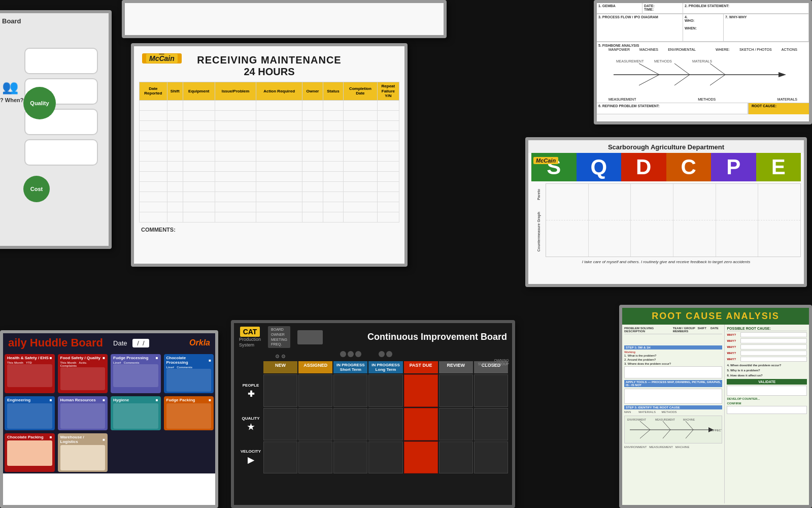  What do you see at coordinates (703, 75) in the screenshot?
I see `fishbone-diagram: MEASUREMENT METHODS MATERIALS` at bounding box center [703, 75].